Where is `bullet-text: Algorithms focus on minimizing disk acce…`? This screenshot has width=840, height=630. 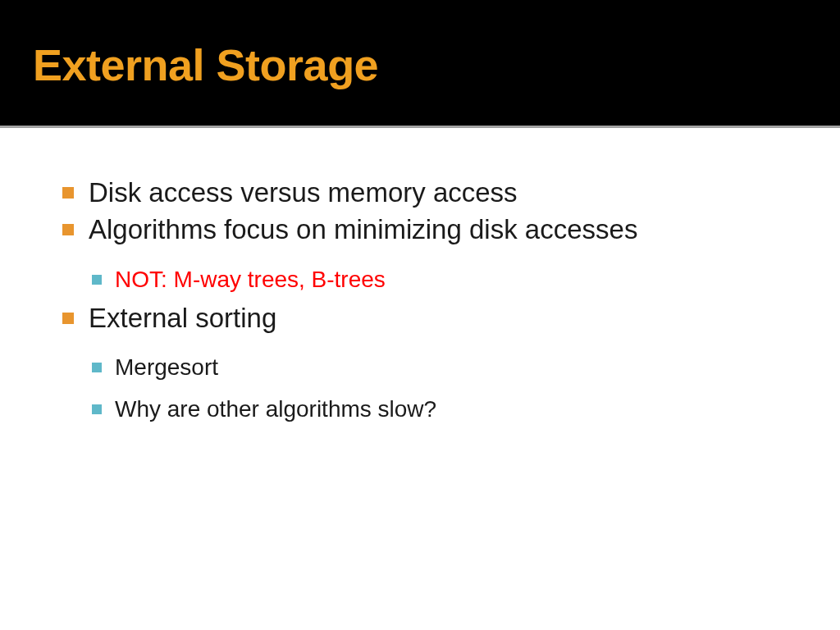
bullet-text: Algorithms focus on minimizing disk acce… is located at coordinates (363, 230).